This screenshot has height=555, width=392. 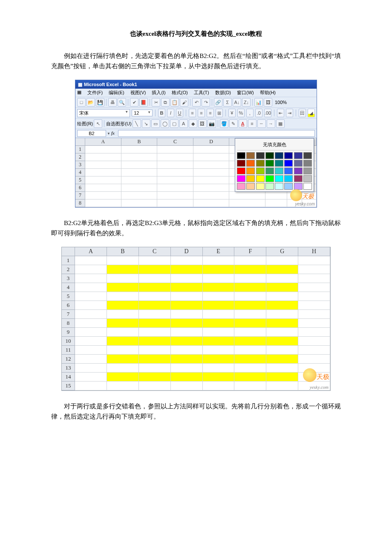 What do you see at coordinates (211, 142) in the screenshot?
I see `col-header: D` at bounding box center [211, 142].